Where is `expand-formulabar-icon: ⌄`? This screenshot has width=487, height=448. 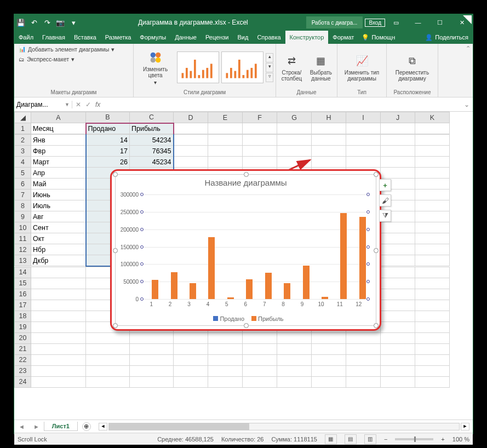
expand-formulabar-icon: ⌄ is located at coordinates (467, 105).